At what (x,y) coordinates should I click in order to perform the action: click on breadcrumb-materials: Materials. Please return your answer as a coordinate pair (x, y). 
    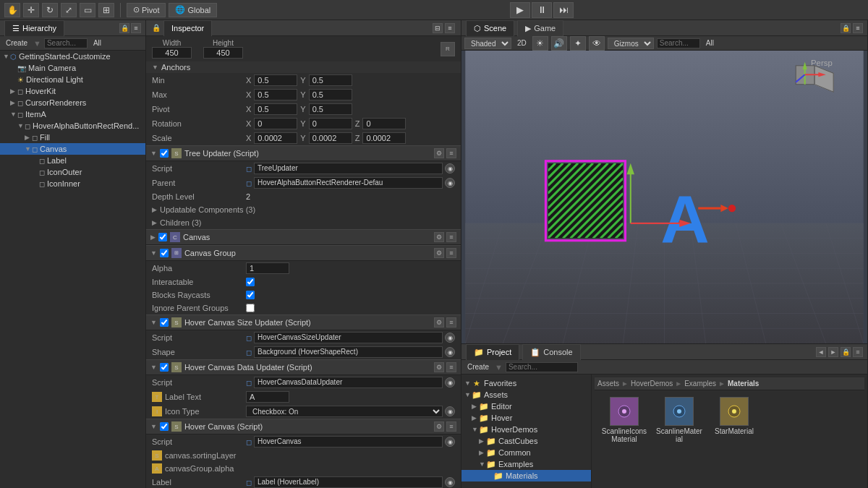
    Looking at the image, I should click on (744, 383).